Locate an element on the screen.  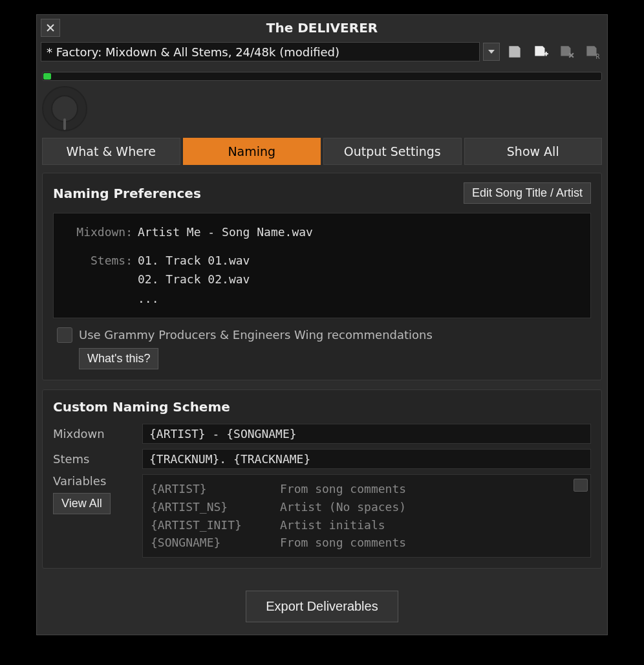
mixdown-scheme-label: Mixdown is located at coordinates (95, 433).